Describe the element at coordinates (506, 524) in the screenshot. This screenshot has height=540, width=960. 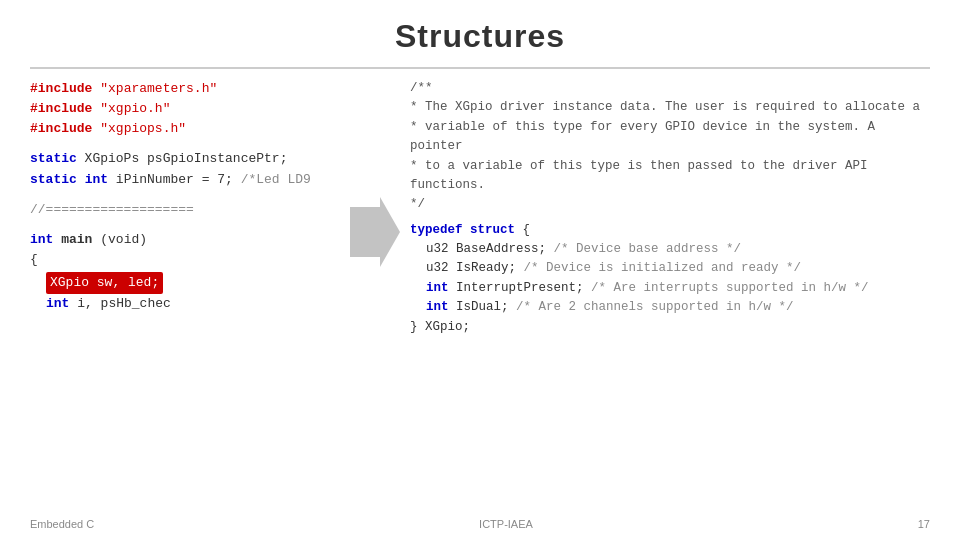
I see `footer-center: ICTP-IAEA` at that location.